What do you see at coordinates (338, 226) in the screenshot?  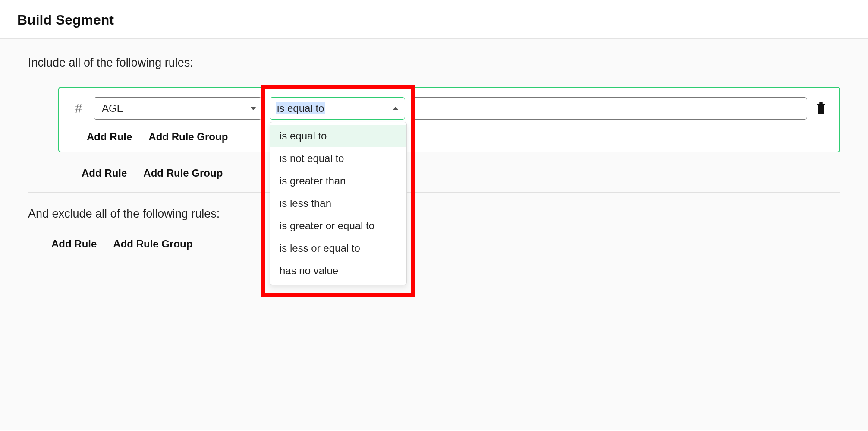 I see `operator-option: is greater or equal to` at bounding box center [338, 226].